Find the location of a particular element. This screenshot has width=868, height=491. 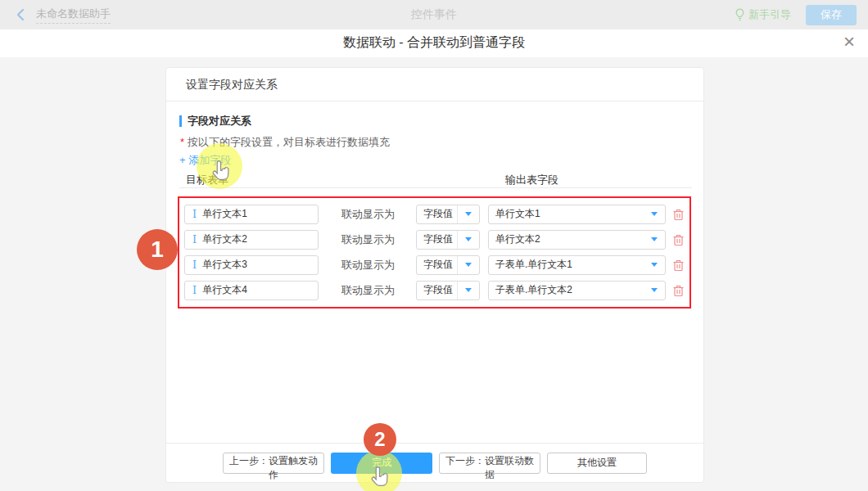

topbar-right: 新手引导 保存 is located at coordinates (796, 15).